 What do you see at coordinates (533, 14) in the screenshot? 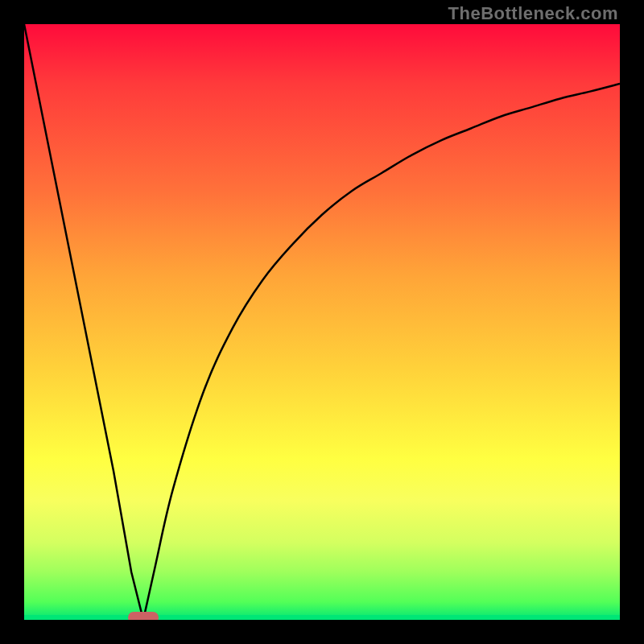
I see `watermark-text: TheBottleneck.com` at bounding box center [533, 14].